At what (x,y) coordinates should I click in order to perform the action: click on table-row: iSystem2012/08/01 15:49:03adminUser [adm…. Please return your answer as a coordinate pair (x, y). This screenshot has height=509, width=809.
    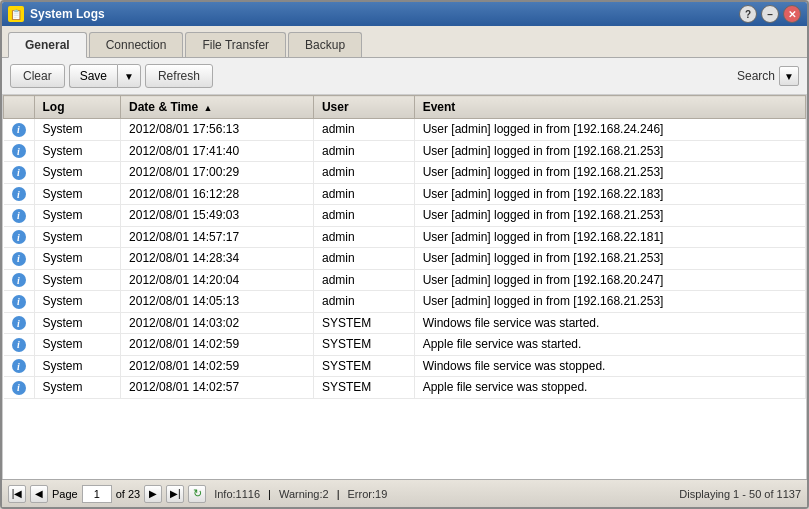
    Looking at the image, I should click on (405, 216).